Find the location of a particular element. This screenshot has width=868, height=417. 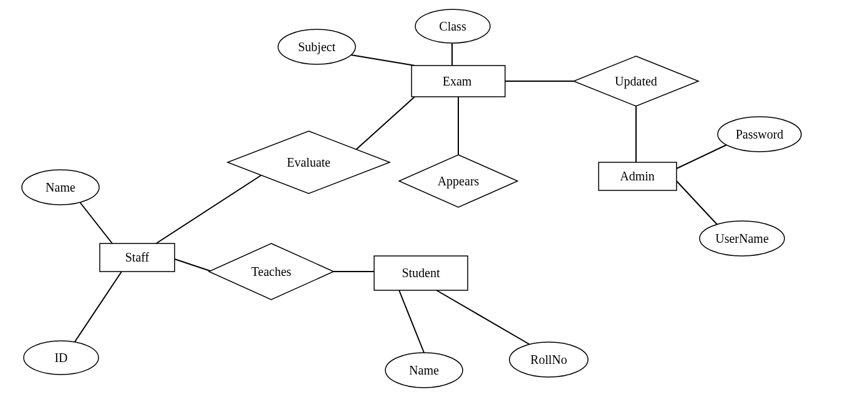

entity-admin: Admin is located at coordinates (637, 176).